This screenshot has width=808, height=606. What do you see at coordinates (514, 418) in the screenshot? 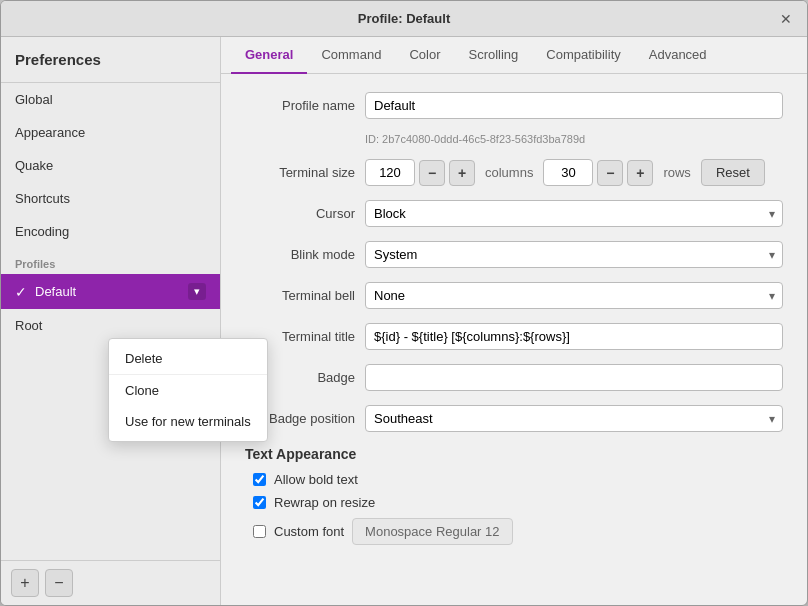
I see `badge-position-row: Badge position Southeast Northeast South…` at bounding box center [514, 418].